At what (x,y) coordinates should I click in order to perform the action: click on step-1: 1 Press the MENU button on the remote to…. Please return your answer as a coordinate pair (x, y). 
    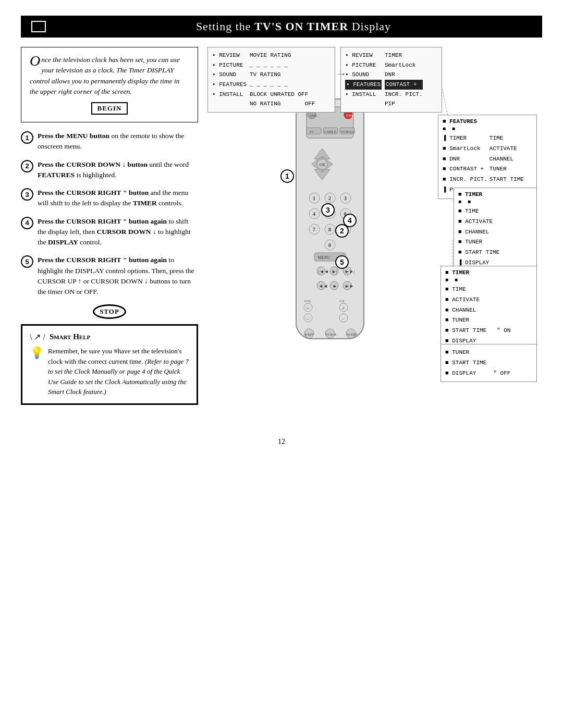
    Looking at the image, I should click on (109, 142).